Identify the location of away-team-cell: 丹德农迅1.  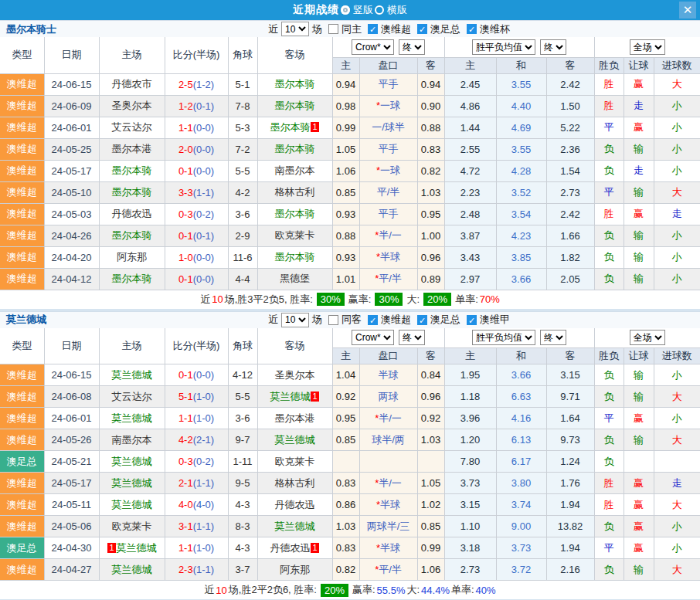
(295, 548).